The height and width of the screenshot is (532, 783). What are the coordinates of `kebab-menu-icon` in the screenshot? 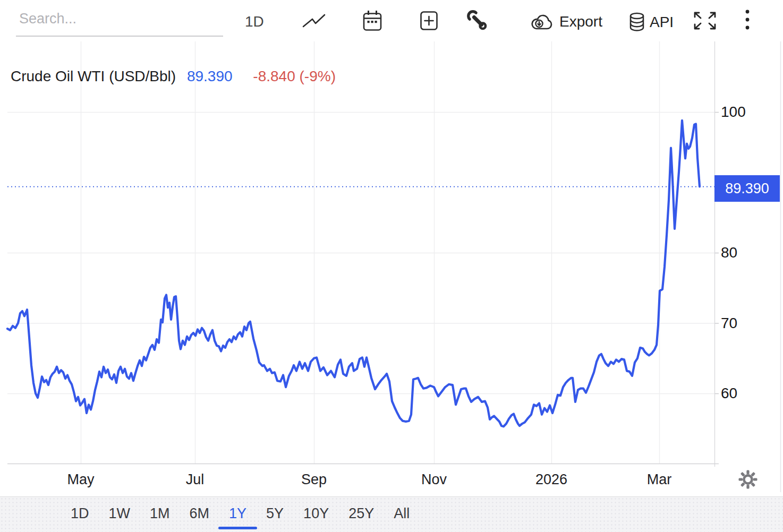 It's located at (747, 21).